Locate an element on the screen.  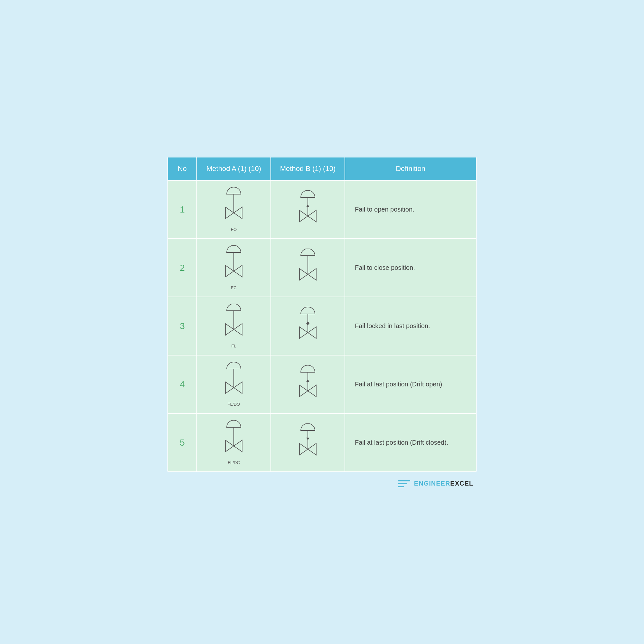
method-a-symbol: FL is located at coordinates (234, 326).